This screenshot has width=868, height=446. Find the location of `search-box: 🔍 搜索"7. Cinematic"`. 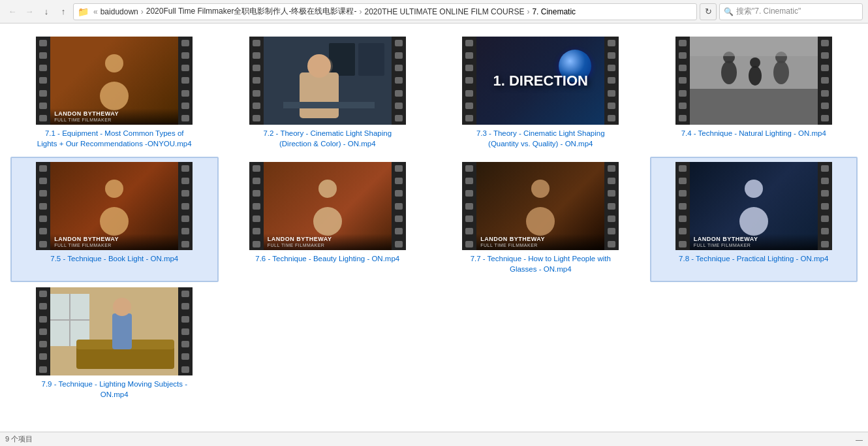

search-box: 🔍 搜索"7. Cinematic" is located at coordinates (791, 12).